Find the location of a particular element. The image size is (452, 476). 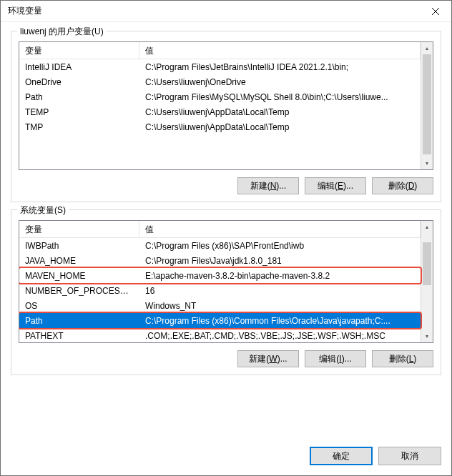

table-row: MAVEN_HOMEE:\apache-maven-3.8.2-bin\apac… is located at coordinates (220, 276).